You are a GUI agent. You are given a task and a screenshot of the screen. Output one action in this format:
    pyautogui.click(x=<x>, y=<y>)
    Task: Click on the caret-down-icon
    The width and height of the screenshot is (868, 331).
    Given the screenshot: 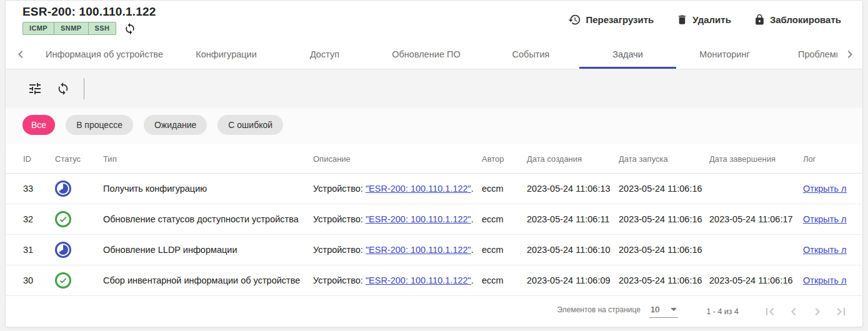 What is the action you would take?
    pyautogui.click(x=674, y=310)
    